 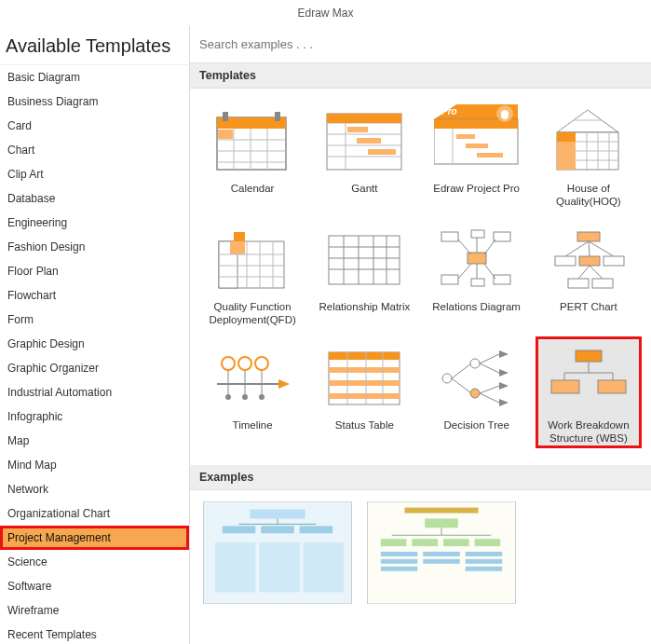 I want to click on template-label: Calendar, so click(x=253, y=195).